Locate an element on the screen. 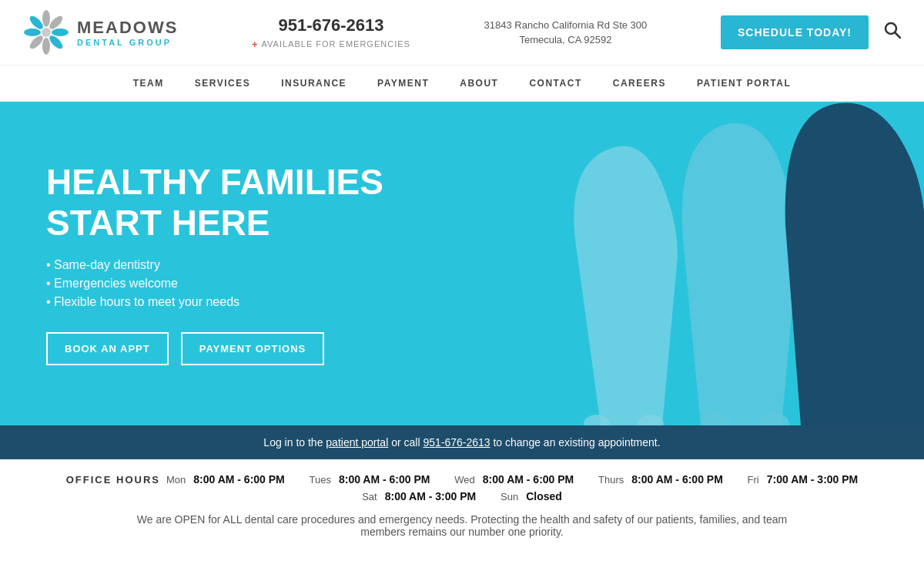 The height and width of the screenshot is (578, 924). header-phone: 951-676-2613 is located at coordinates (331, 25).